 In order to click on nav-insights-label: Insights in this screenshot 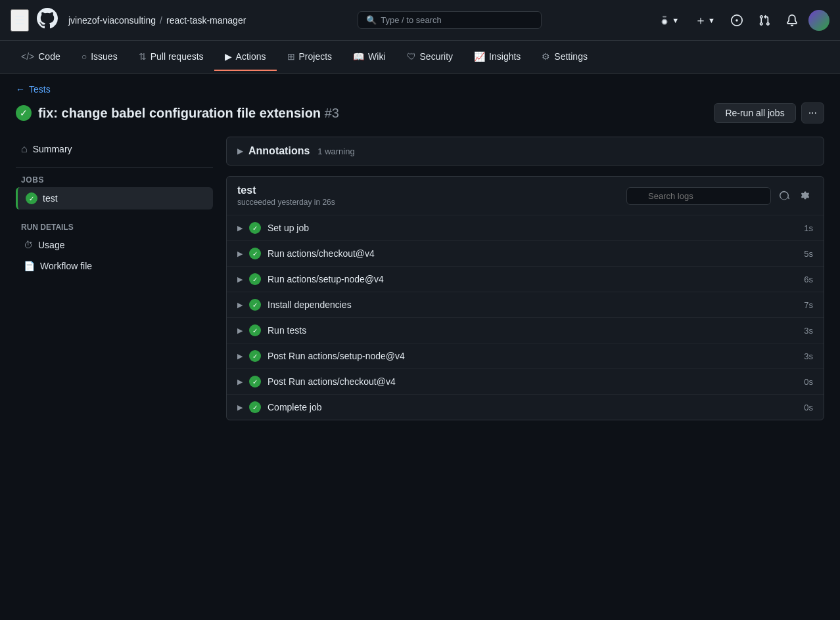, I will do `click(505, 56)`.